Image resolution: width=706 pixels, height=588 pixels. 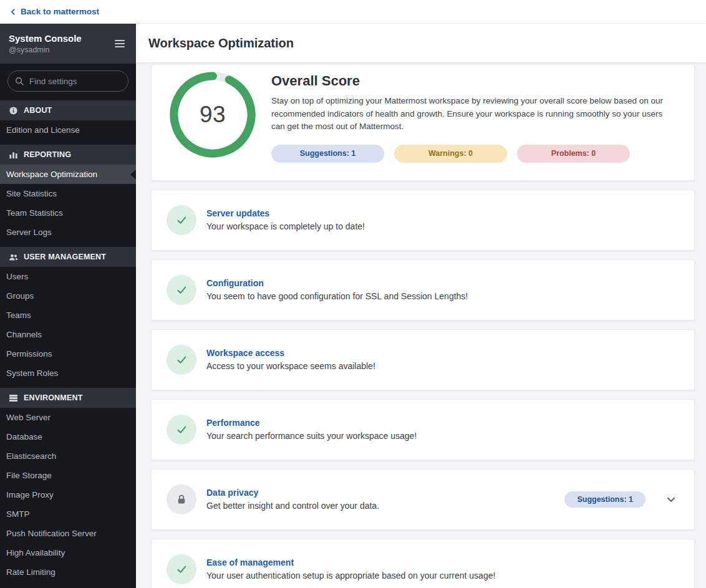 What do you see at coordinates (181, 499) in the screenshot?
I see `lock-icon` at bounding box center [181, 499].